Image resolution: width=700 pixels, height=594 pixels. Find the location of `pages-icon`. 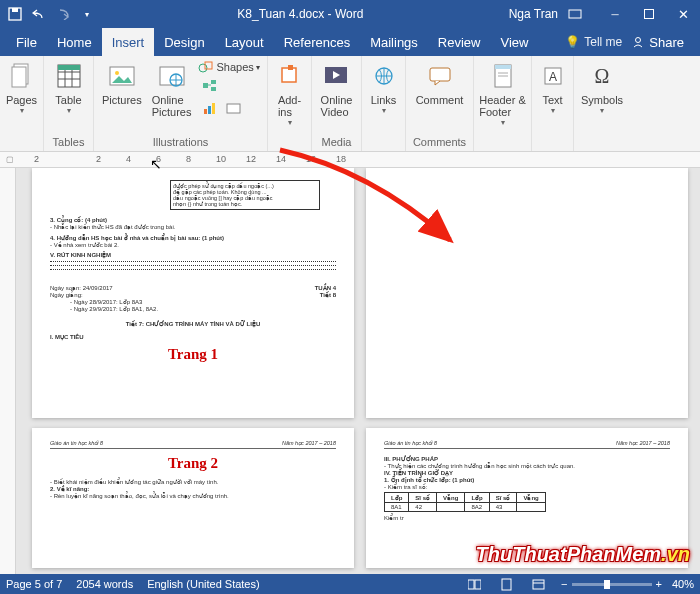

pages-icon is located at coordinates (22, 76).